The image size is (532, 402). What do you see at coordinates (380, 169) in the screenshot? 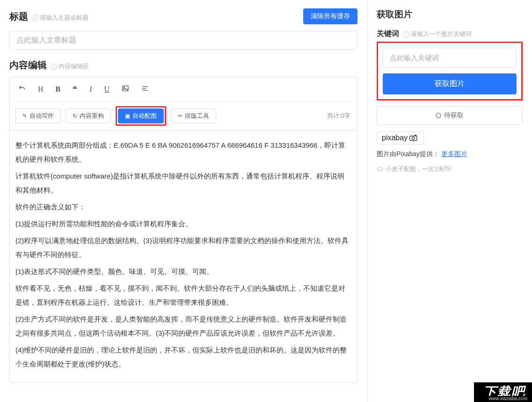
I see `coin-icon` at bounding box center [380, 169].